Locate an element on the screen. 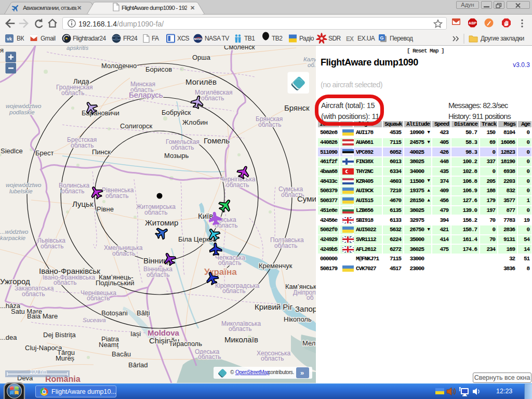 The image size is (532, 399). svg-text: ...dea is located at coordinates (8, 338).